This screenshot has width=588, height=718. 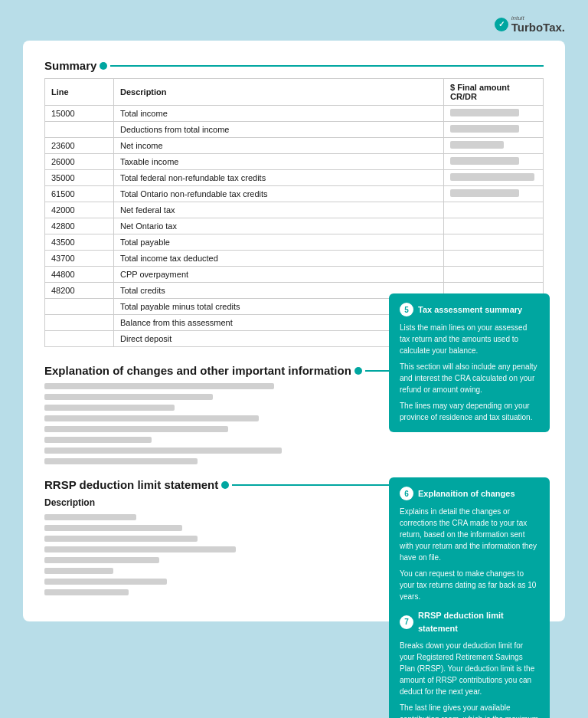 What do you see at coordinates (80, 274) in the screenshot?
I see `cell-line: 44800` at bounding box center [80, 274].